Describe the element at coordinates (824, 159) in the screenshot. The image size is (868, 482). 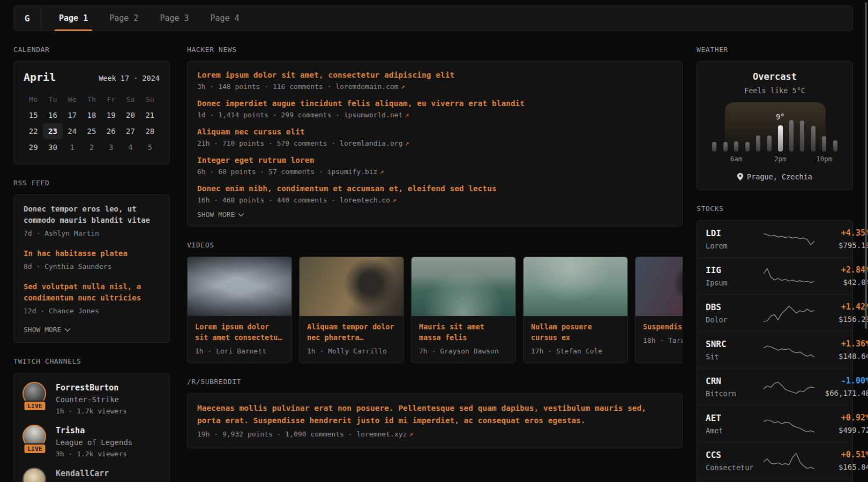
I see `weather-hour-label: 10pm` at that location.